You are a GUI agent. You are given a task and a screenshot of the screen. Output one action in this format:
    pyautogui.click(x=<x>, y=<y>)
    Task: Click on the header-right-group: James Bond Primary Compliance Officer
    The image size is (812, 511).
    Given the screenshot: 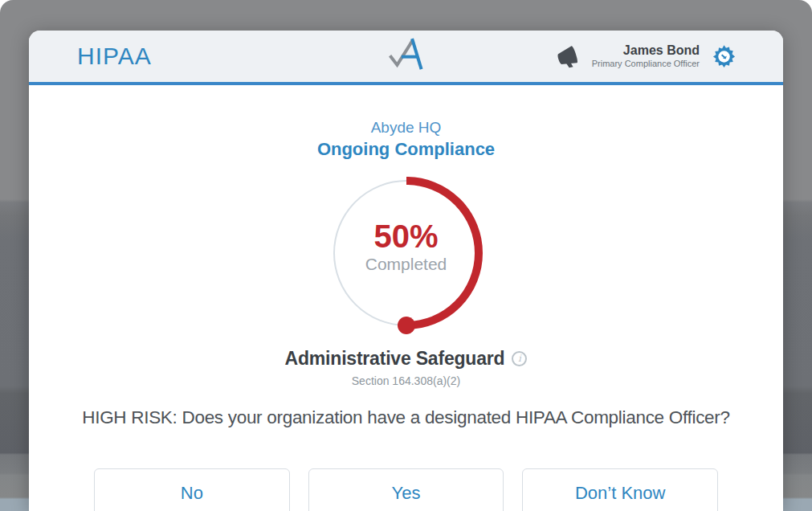 What is the action you would take?
    pyautogui.click(x=646, y=56)
    